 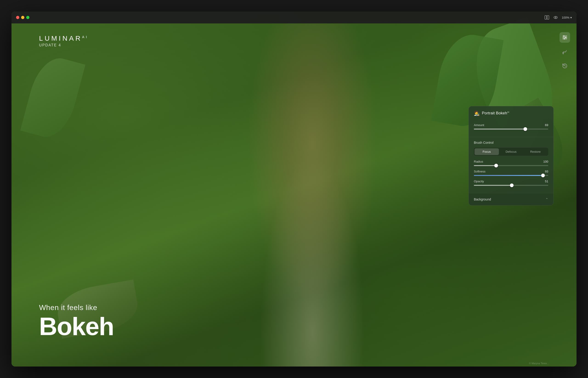 I want to click on amount-section: Amount 69, so click(x=511, y=128).